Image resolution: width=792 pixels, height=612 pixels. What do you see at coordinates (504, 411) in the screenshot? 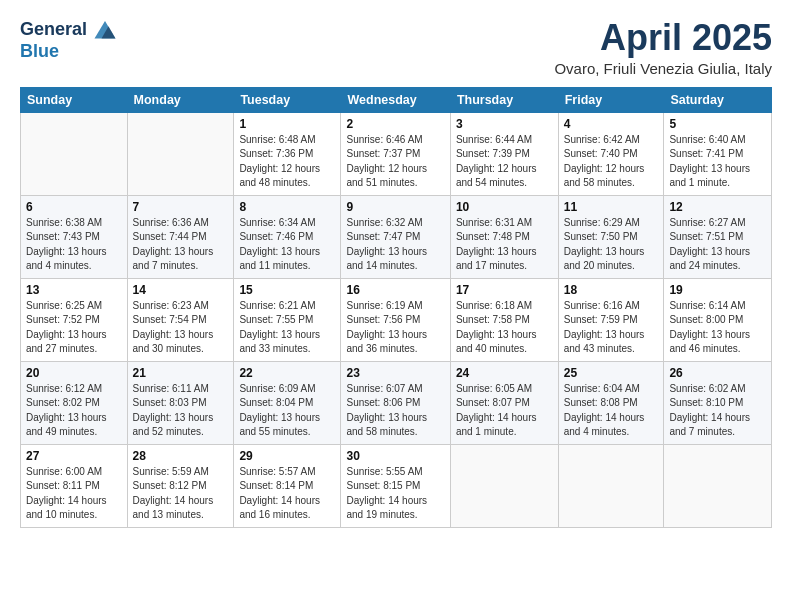
I see `day-info: Sunrise: 6:05 AM Sunset: 8:07 PM Dayligh…` at bounding box center [504, 411].